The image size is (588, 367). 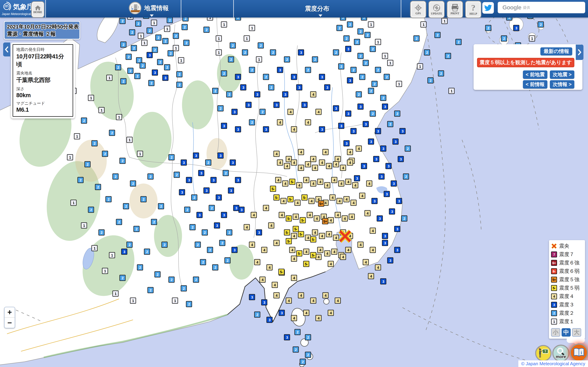 What do you see at coordinates (46, 9) in the screenshot?
I see `header-divider` at bounding box center [46, 9].